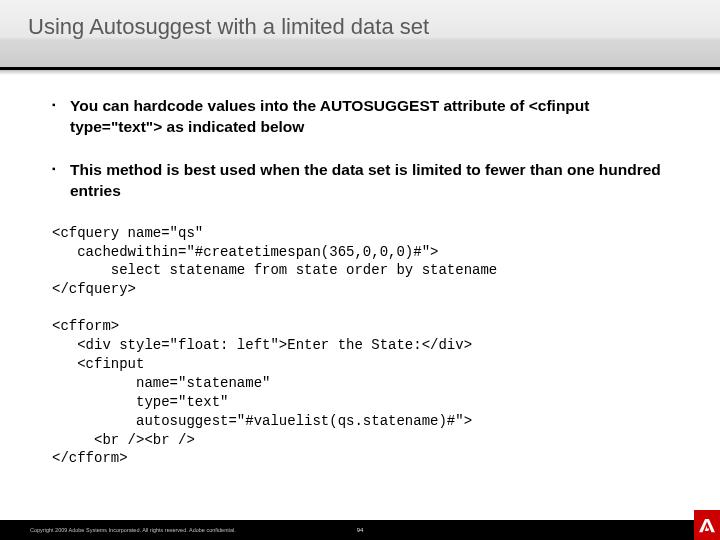  Describe the element at coordinates (360, 530) in the screenshot. I see `page-number: 94` at that location.